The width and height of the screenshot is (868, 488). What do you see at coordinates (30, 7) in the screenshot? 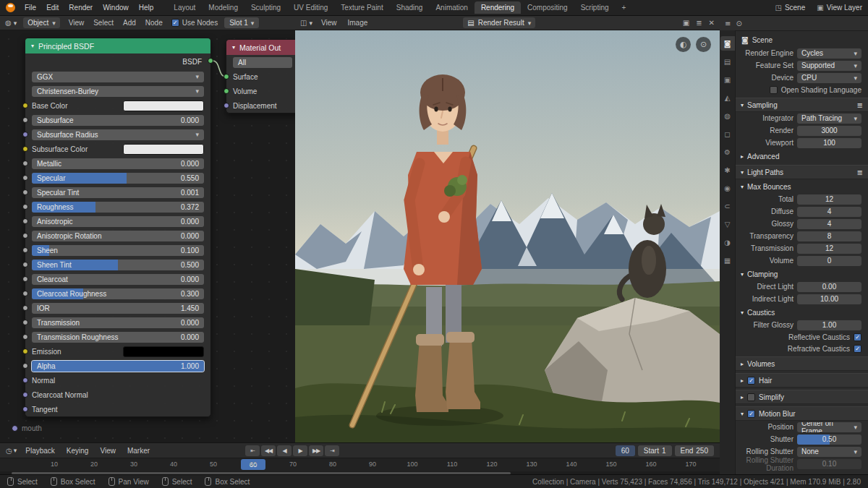
I see `menu-file: File` at bounding box center [30, 7].